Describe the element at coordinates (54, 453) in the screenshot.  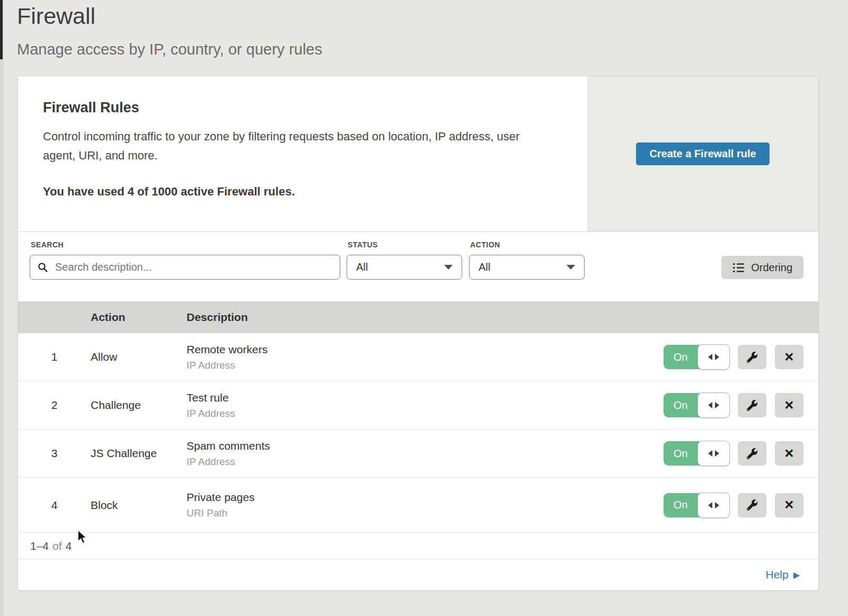
I see `rule-priority: 3` at that location.